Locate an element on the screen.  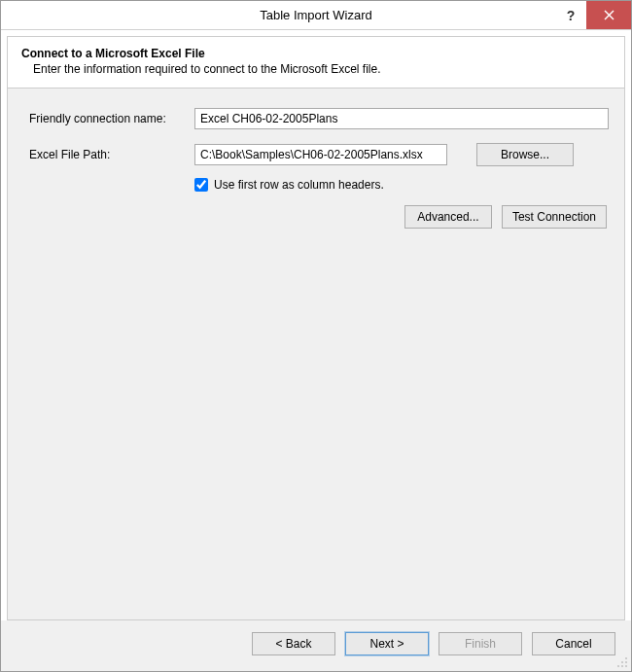
advanced-button: Advanced... is located at coordinates (448, 217).